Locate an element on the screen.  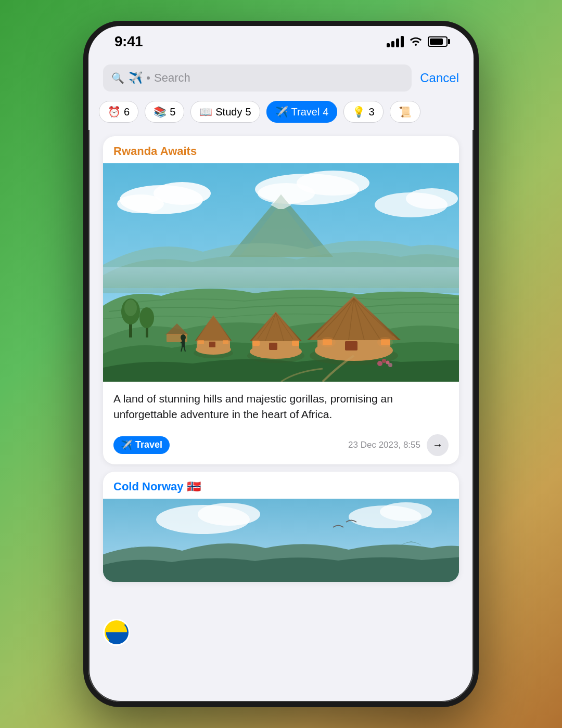
tab-alarm: ⏰ 6 is located at coordinates (119, 112).